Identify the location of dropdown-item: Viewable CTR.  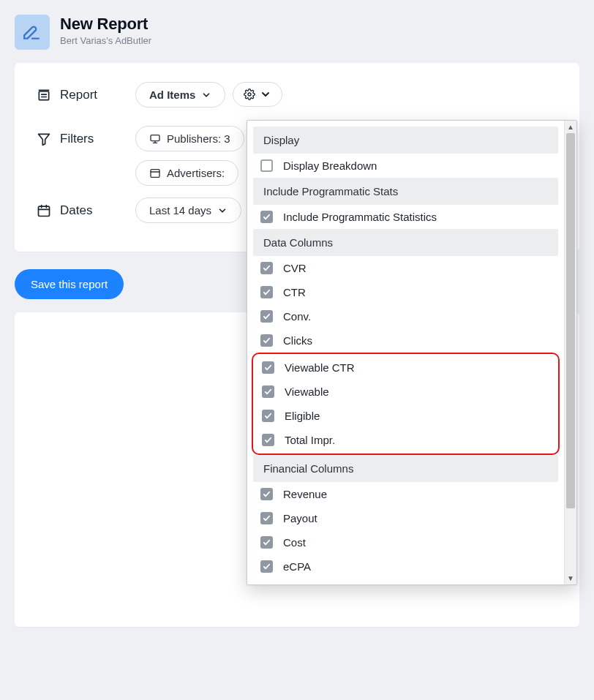
(405, 367).